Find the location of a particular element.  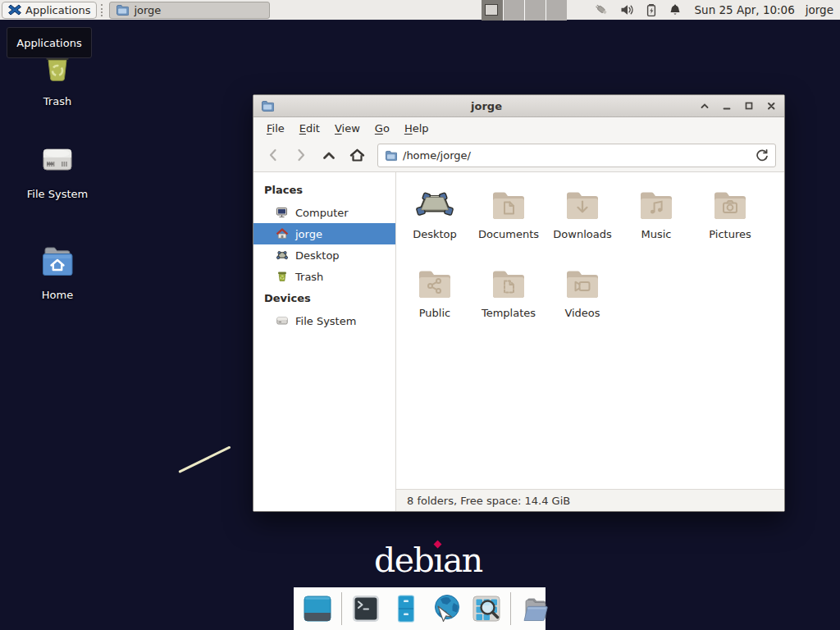

forward-button is located at coordinates (301, 155).